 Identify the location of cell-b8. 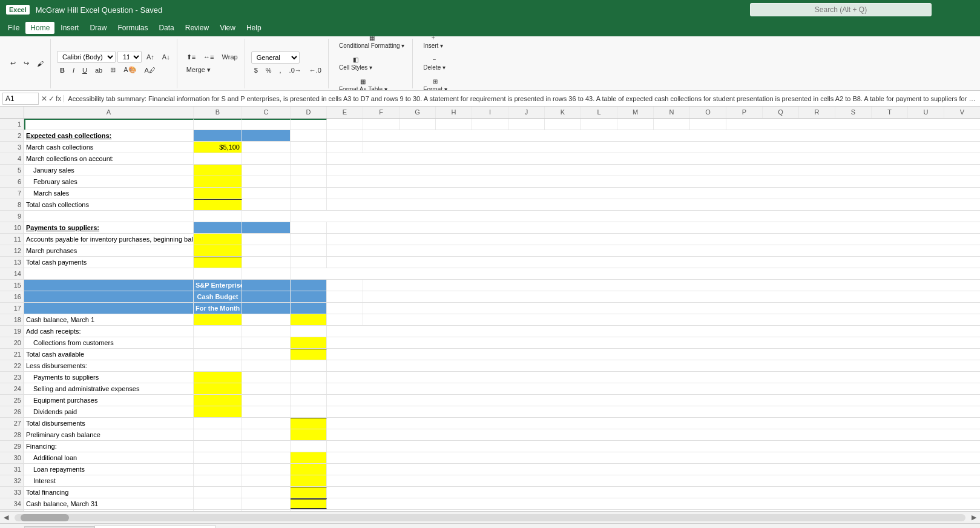
(218, 205).